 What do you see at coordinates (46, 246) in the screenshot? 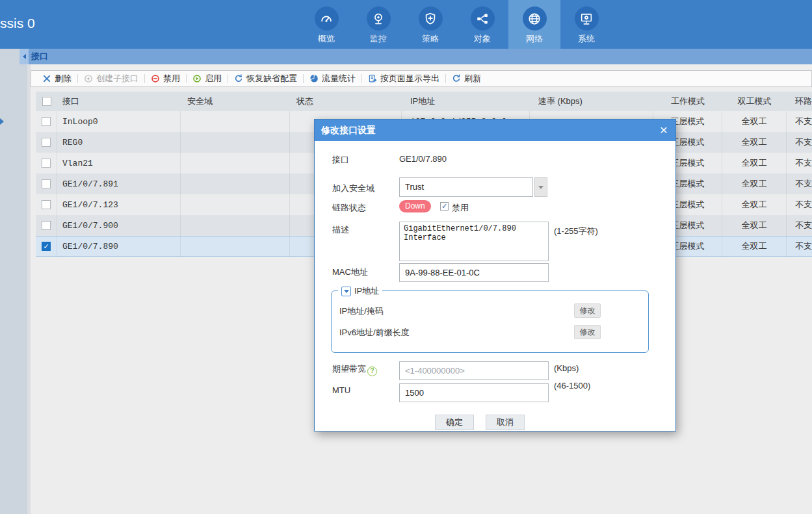
I see `row-checkbox: ✓` at bounding box center [46, 246].